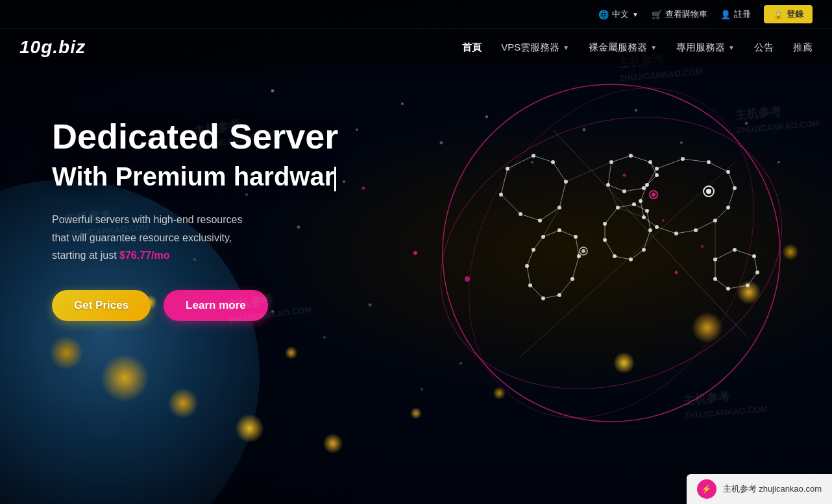 The image size is (832, 504). I want to click on dedicated-chevron: ▼, so click(654, 48).